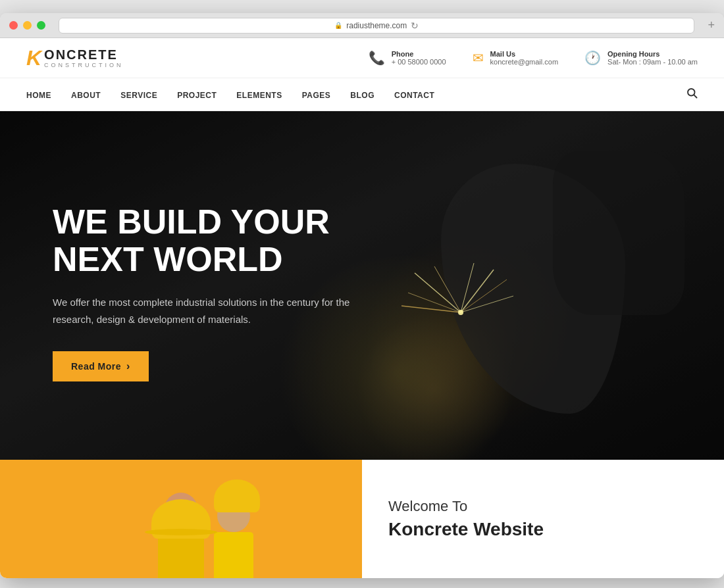 This screenshot has height=588, width=724. I want to click on worker2-body, so click(234, 555).